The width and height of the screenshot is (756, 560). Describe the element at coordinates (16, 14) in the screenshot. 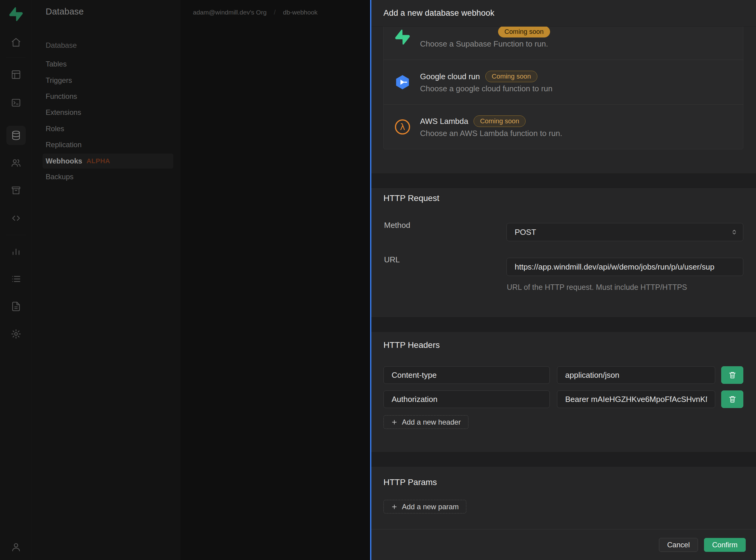

I see `supabase-logo` at that location.